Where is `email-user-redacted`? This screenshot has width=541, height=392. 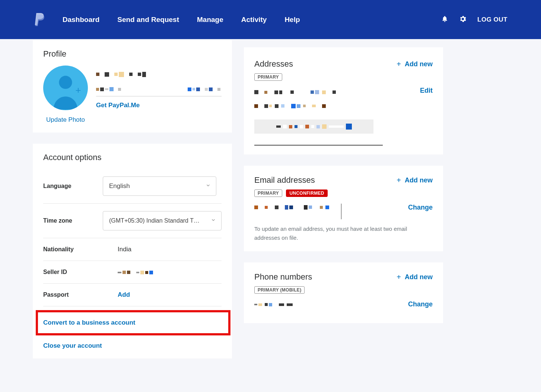 email-user-redacted is located at coordinates (274, 207).